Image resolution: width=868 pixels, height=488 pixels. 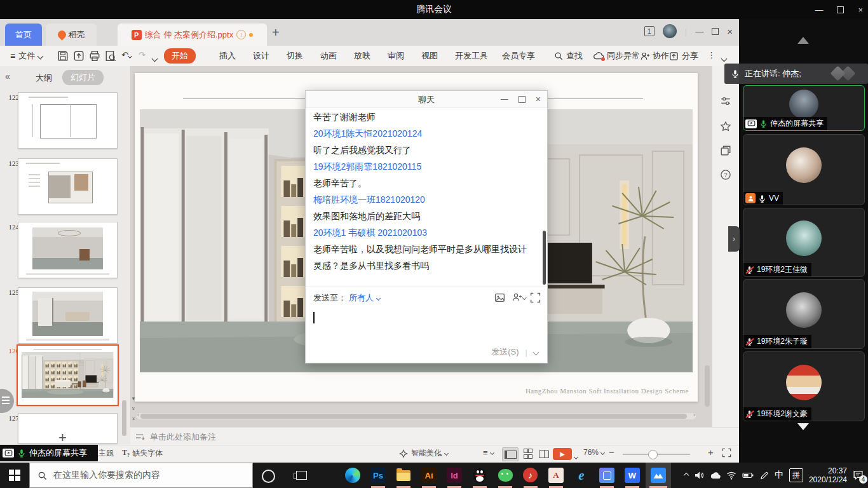 I want to click on chat-sender: 19环境2郭雨霏1821020115, so click(x=421, y=166).